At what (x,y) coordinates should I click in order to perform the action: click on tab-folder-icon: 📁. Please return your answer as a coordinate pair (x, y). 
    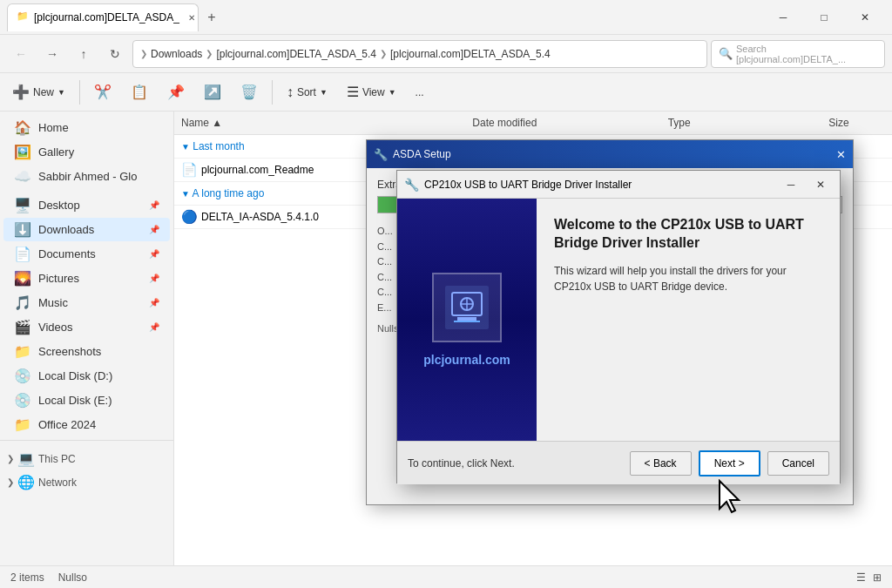
    Looking at the image, I should click on (23, 17).